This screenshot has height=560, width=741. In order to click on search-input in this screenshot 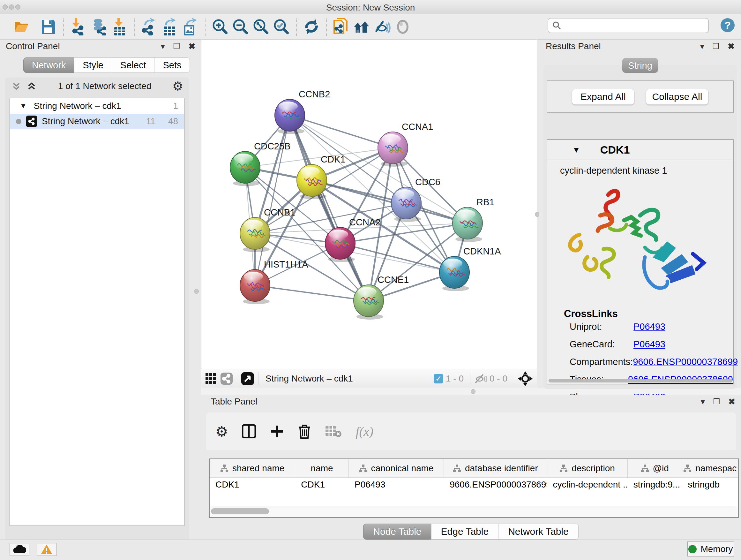, I will do `click(630, 25)`.